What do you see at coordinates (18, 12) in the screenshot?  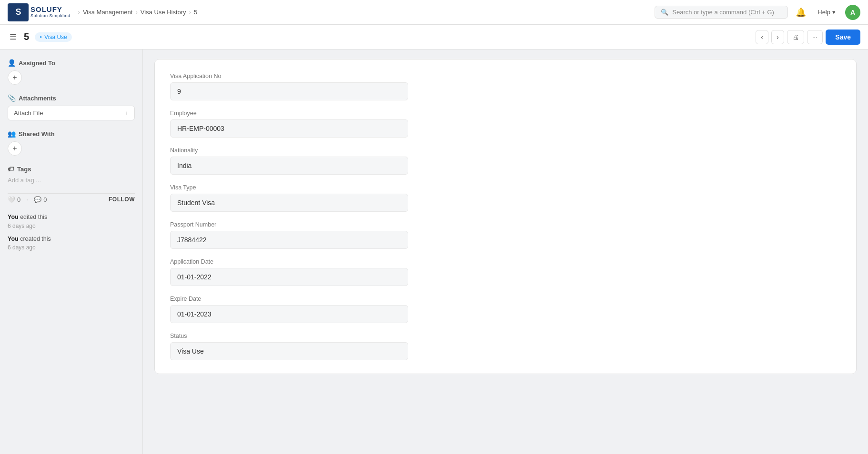 I see `logo-icon: S` at bounding box center [18, 12].